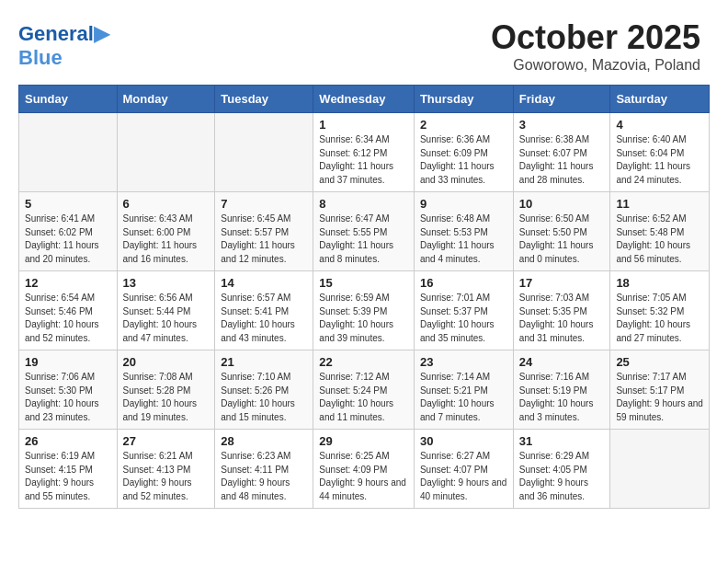 This screenshot has height=563, width=728. What do you see at coordinates (660, 232) in the screenshot?
I see `calendar-cell: 11Sunrise: 6:52 AMSunset: 5:48 PMDayligh…` at bounding box center [660, 232].